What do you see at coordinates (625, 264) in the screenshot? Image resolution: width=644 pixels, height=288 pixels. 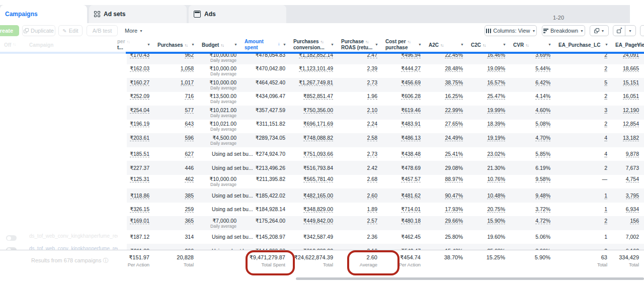 I see `summary-ea_pageview-label: Total` at bounding box center [625, 264].